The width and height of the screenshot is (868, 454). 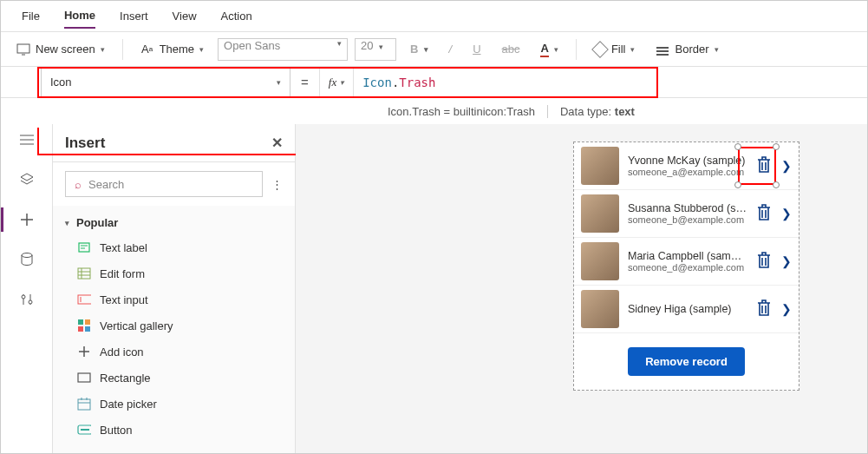 What do you see at coordinates (84, 352) in the screenshot?
I see `addicon-icon` at bounding box center [84, 352].